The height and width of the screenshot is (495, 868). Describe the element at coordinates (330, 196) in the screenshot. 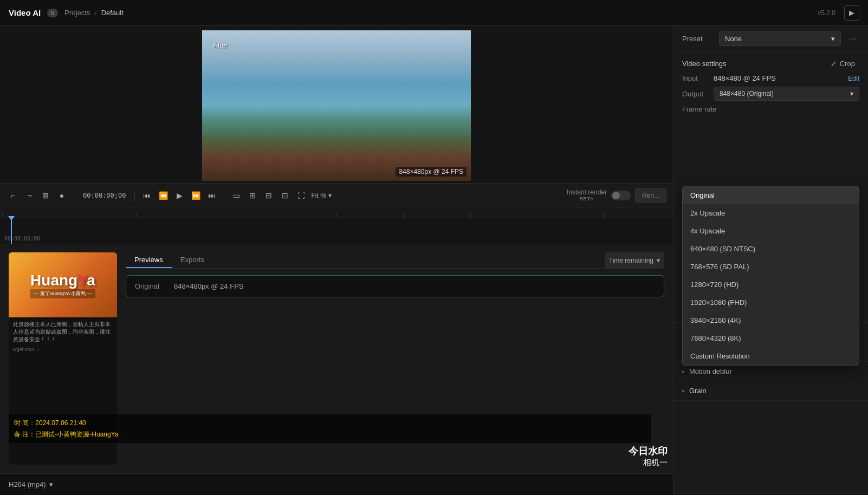

I see `fit-chevron-icon: ▾` at that location.